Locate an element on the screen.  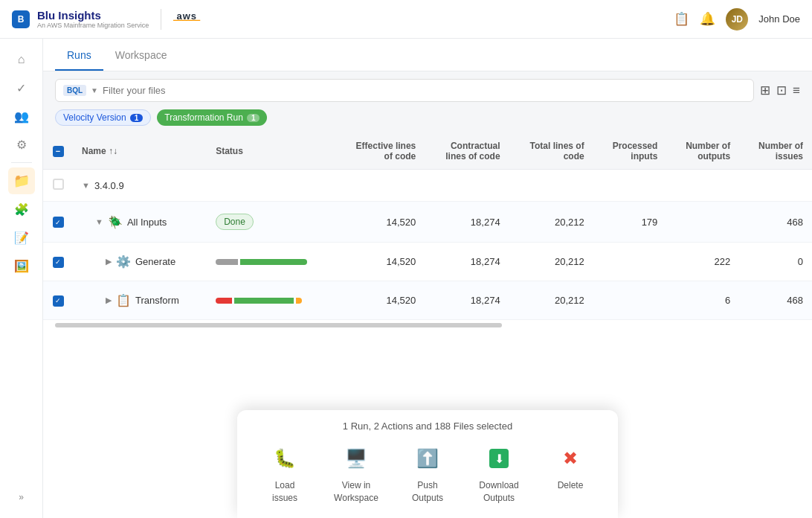
notifications-icon: 🔔 is located at coordinates (708, 19).